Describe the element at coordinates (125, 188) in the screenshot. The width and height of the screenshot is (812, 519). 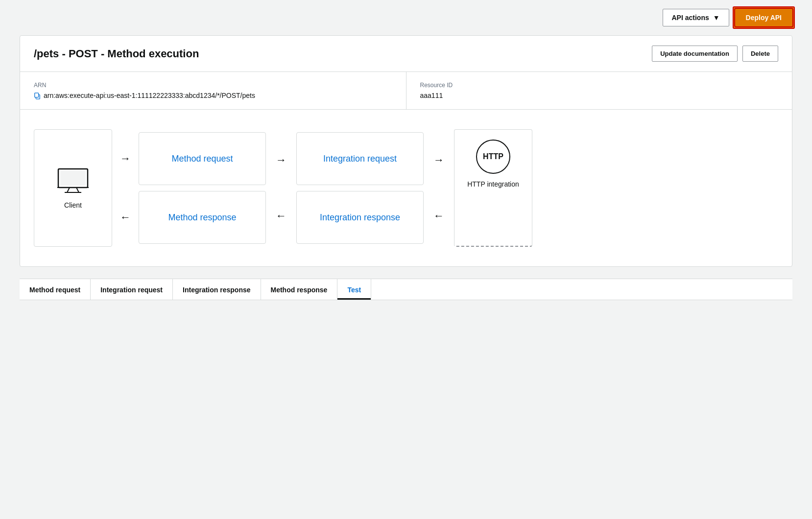
I see `left-arrows: → ←` at that location.